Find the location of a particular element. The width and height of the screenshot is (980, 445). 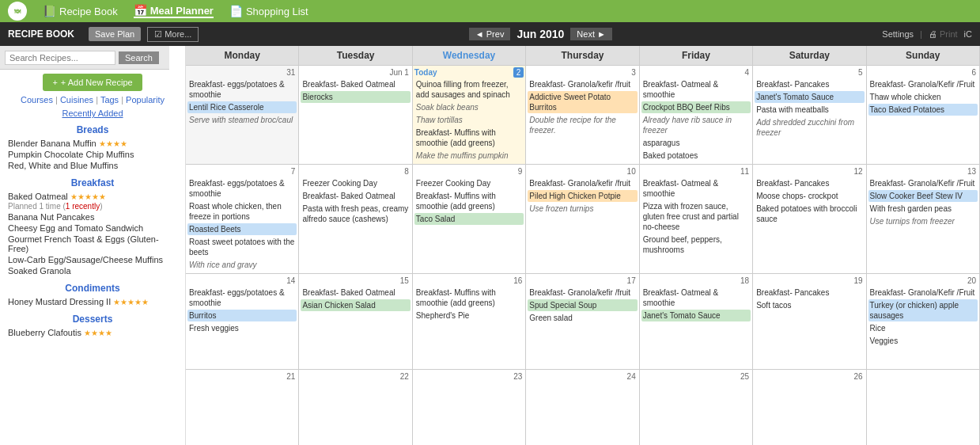

day-11: 11 Breakfast- Oatmeal & smoothie Pizza w… is located at coordinates (696, 219).